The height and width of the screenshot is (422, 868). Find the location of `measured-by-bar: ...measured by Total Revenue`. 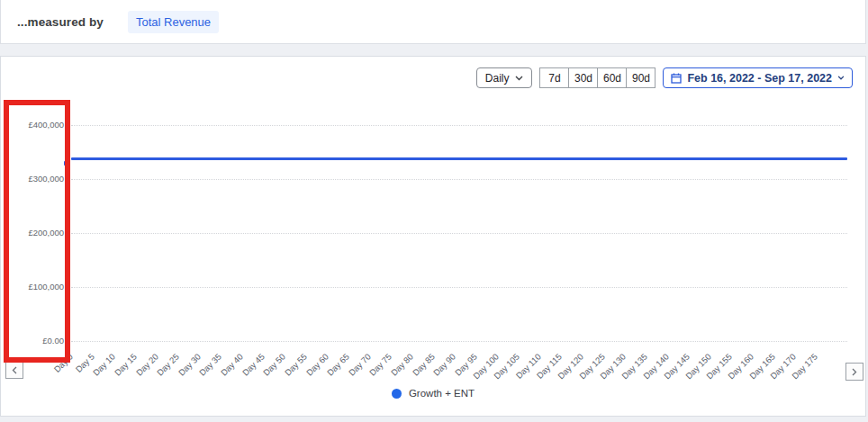

measured-by-bar: ...measured by Total Revenue is located at coordinates (433, 22).